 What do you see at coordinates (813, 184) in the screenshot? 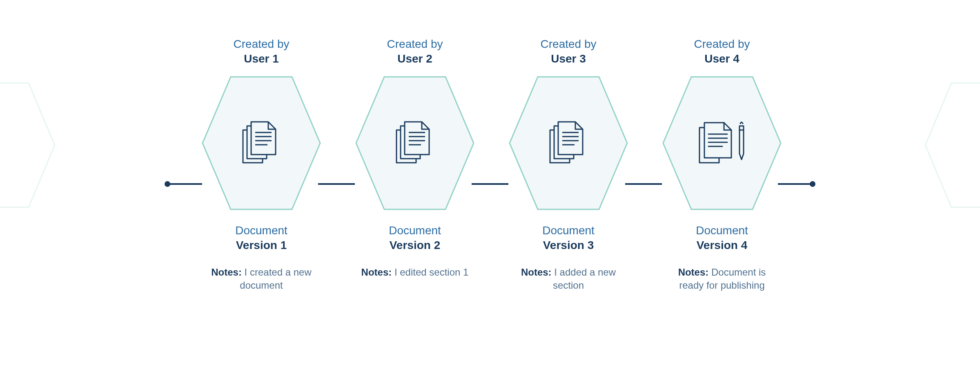
I see `timeline-end-dot` at bounding box center [813, 184].